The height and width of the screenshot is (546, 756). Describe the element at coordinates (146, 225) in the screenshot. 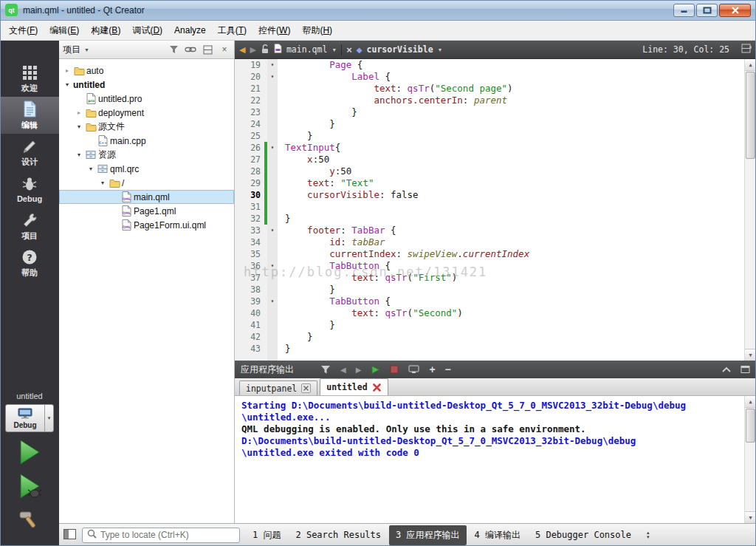

I see `tree-item-page1form-ui-qml: QMLPage1Form.ui.qml` at that location.